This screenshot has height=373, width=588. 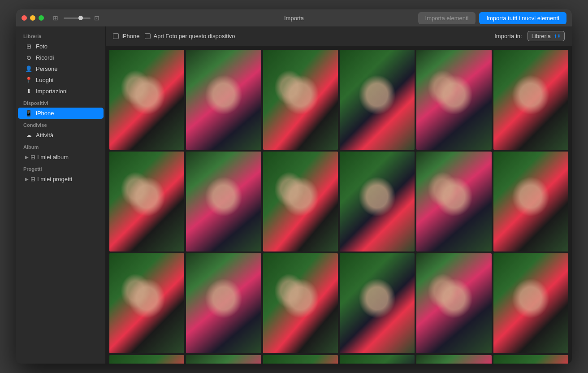 I want to click on device-checkbox, so click(x=116, y=36).